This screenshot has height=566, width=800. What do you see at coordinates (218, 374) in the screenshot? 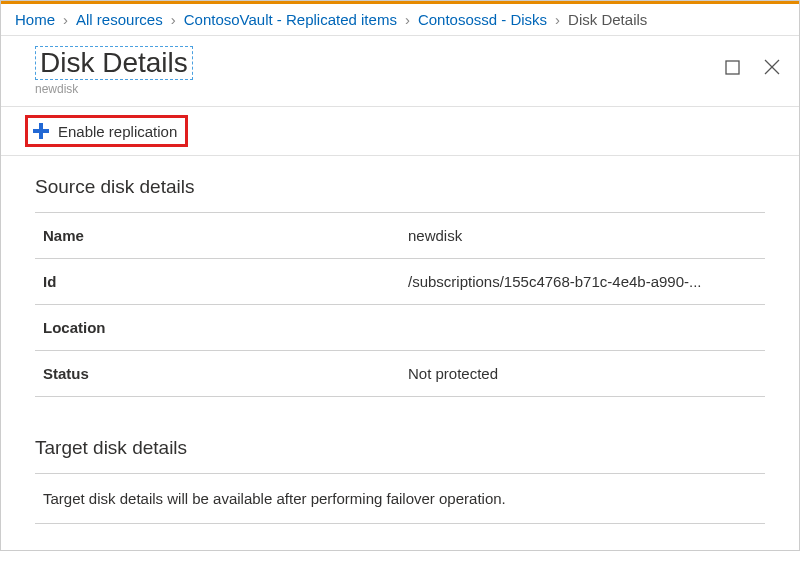
I see `prop-label-status: Status` at bounding box center [218, 374].